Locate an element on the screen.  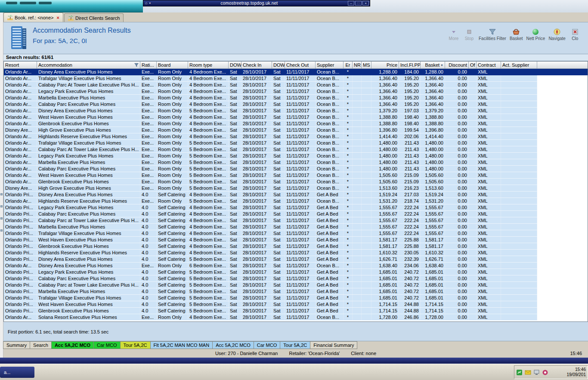
toolbar-navigate: Navigate is located at coordinates (557, 34).